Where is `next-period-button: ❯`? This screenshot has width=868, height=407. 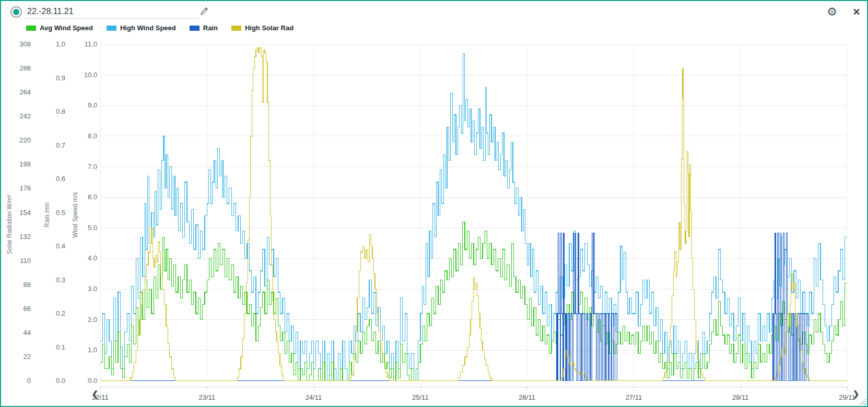 next-period-button: ❯ is located at coordinates (856, 394).